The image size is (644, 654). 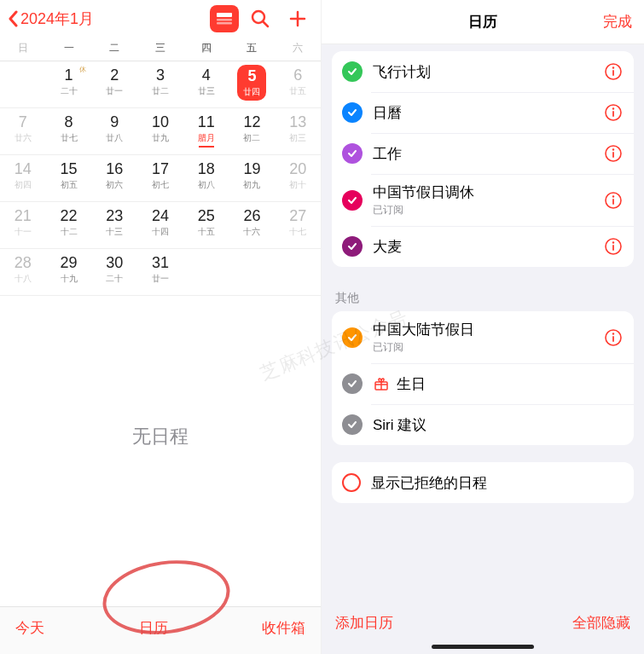 What do you see at coordinates (351, 483) in the screenshot?
I see `radio-empty-icon` at bounding box center [351, 483].